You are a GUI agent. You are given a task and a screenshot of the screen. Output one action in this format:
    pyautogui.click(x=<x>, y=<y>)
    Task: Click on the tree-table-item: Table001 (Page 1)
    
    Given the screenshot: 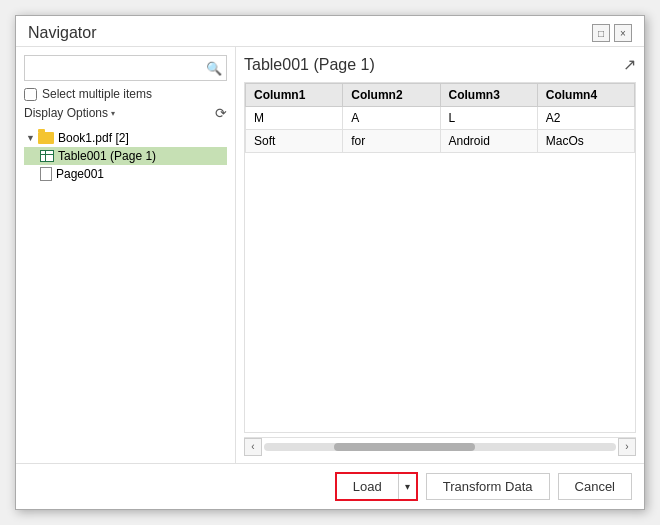 What is the action you would take?
    pyautogui.click(x=126, y=156)
    